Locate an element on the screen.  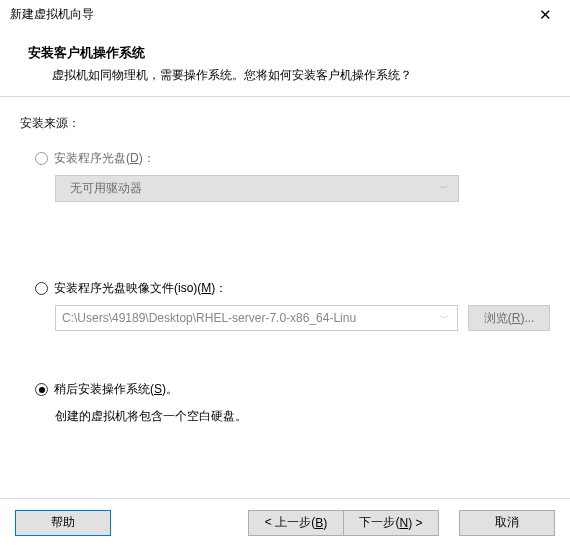
option-iso: 安装程序光盘映像文件(iso)(M)： is located at coordinates (285, 288).